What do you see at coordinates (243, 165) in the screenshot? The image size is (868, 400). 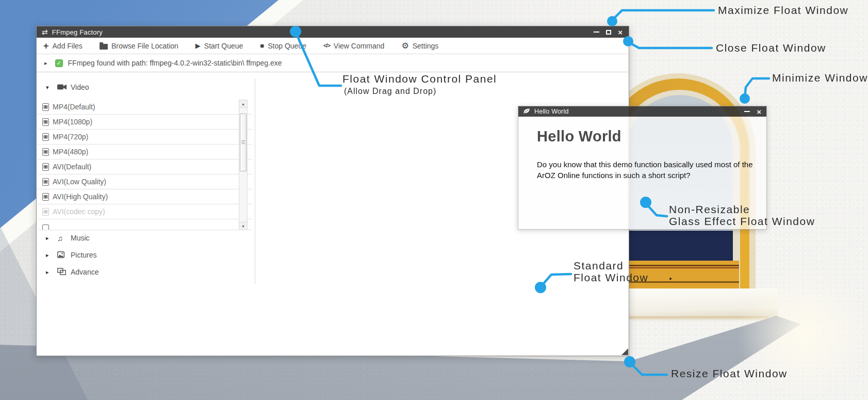 I see `list-scrollbar: ▲ ▼` at bounding box center [243, 165].